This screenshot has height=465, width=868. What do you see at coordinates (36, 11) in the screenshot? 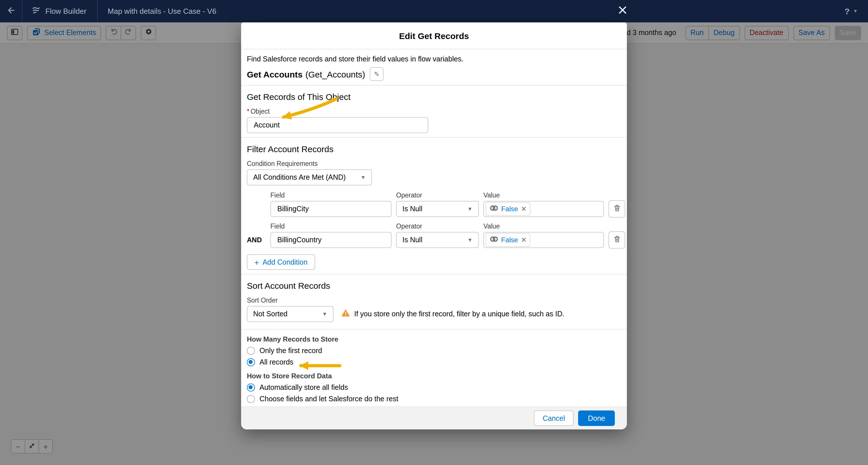
I see `flow-icon` at bounding box center [36, 11].